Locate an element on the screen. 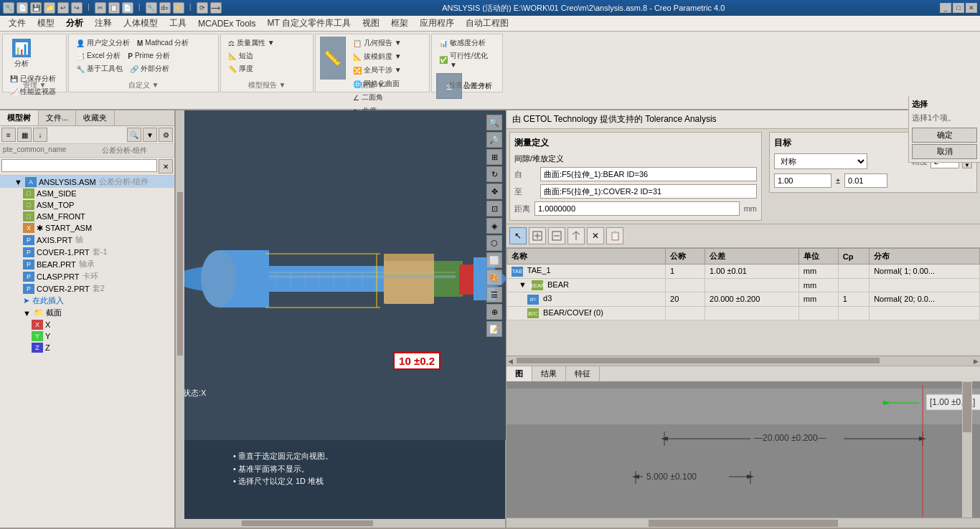 This screenshot has height=529, width=980. vp-btn-section: ⬜ is located at coordinates (494, 260).